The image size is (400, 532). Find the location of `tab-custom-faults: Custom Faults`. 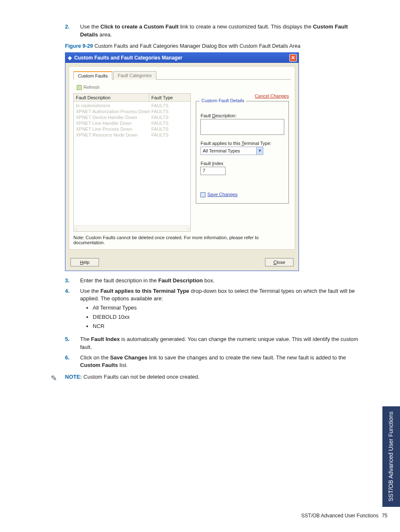

tab-custom-faults: Custom Faults is located at coordinates (93, 75).